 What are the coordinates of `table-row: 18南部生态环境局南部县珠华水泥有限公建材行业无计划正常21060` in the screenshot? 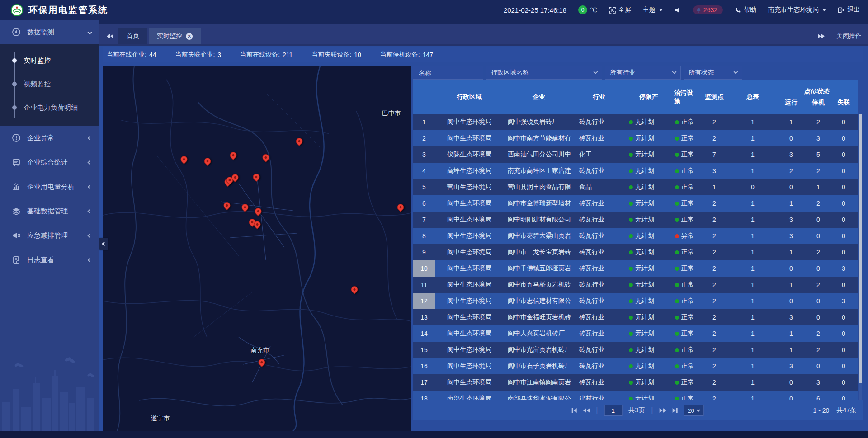 It's located at (635, 396).